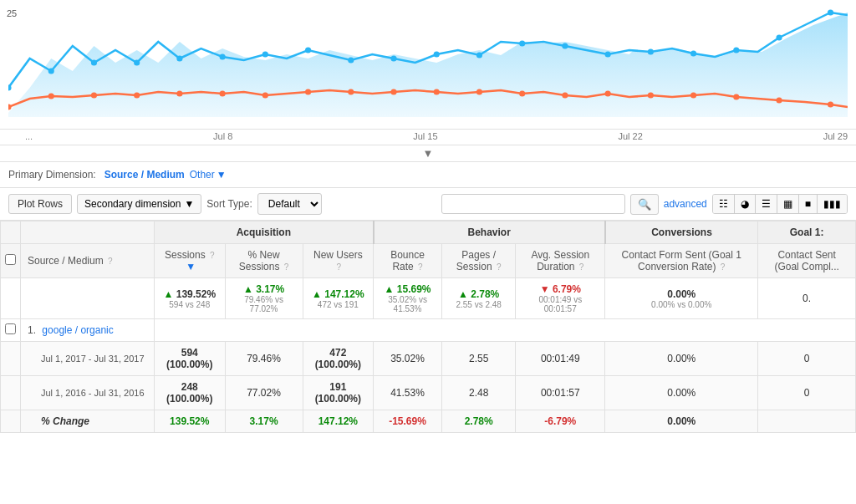 Image resolution: width=856 pixels, height=504 pixels. I want to click on sessions-sort-icon: ▼, so click(191, 267).